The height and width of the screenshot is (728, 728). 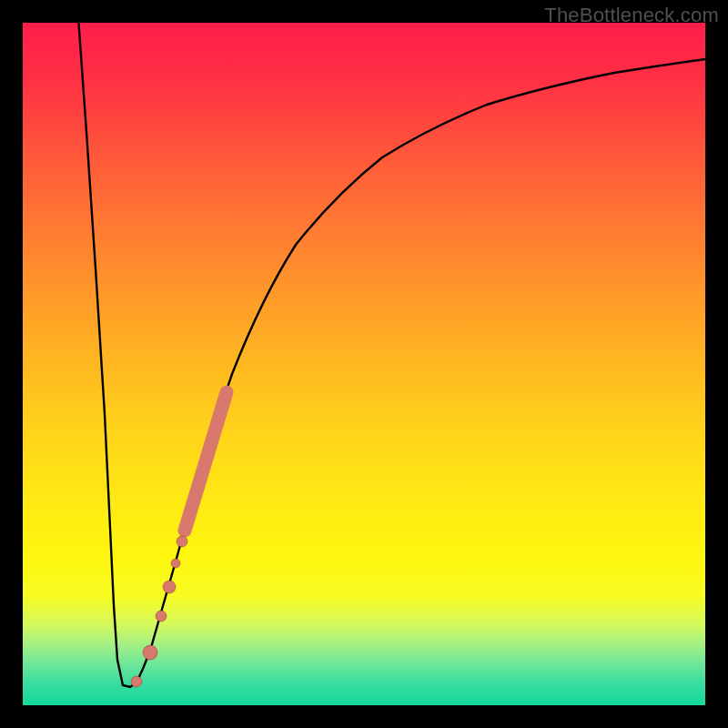 I want to click on marker-layer, so click(x=159, y=612).